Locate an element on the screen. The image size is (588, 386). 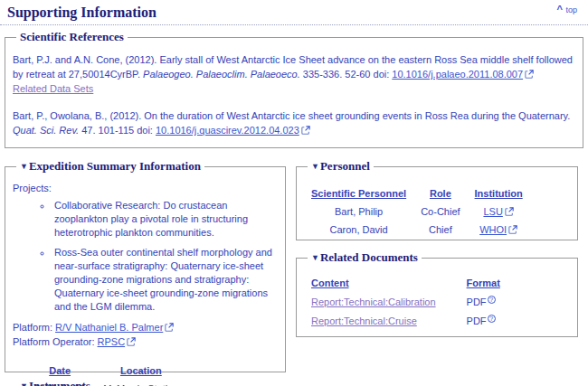
related-documents-legend: ▼Related Documents is located at coordinates (365, 258).